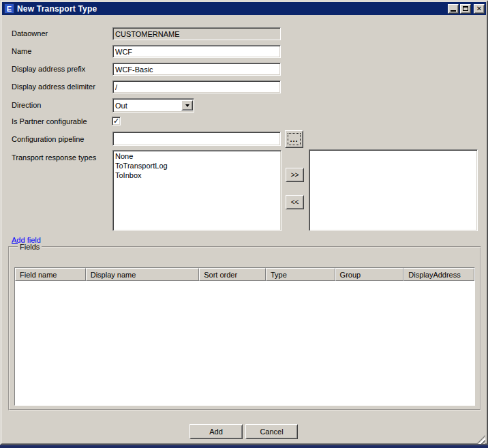 This screenshot has width=488, height=448. I want to click on desktop-background-strip, so click(244, 446).